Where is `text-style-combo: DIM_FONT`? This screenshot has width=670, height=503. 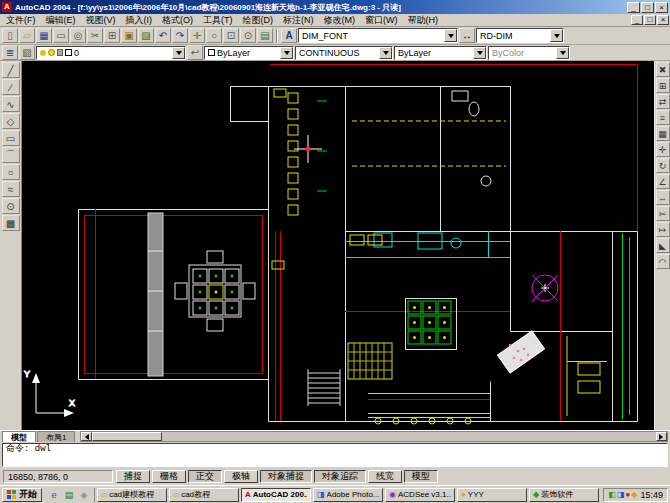 text-style-combo: DIM_FONT is located at coordinates (378, 36).